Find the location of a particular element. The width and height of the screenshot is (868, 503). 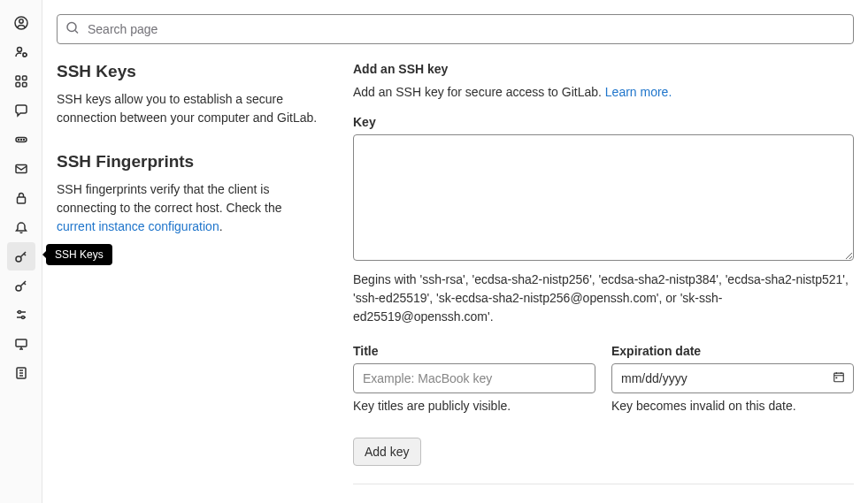

sidebar-item-preferences is located at coordinates (21, 315).